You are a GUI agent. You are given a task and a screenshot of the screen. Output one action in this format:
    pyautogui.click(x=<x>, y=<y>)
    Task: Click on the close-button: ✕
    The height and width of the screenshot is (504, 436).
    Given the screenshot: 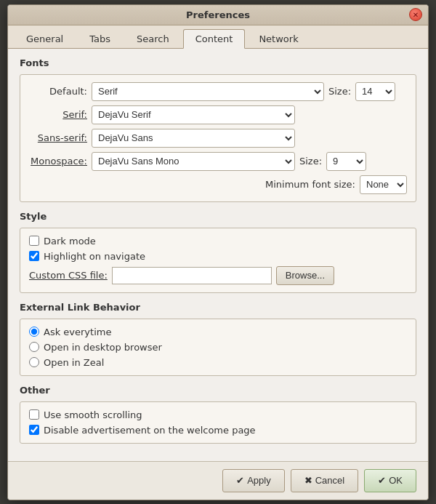 What is the action you would take?
    pyautogui.click(x=416, y=15)
    